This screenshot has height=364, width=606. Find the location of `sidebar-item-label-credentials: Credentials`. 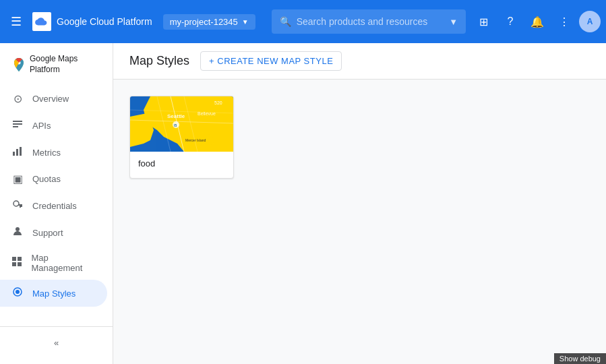

sidebar-item-label-credentials: Credentials is located at coordinates (55, 206).